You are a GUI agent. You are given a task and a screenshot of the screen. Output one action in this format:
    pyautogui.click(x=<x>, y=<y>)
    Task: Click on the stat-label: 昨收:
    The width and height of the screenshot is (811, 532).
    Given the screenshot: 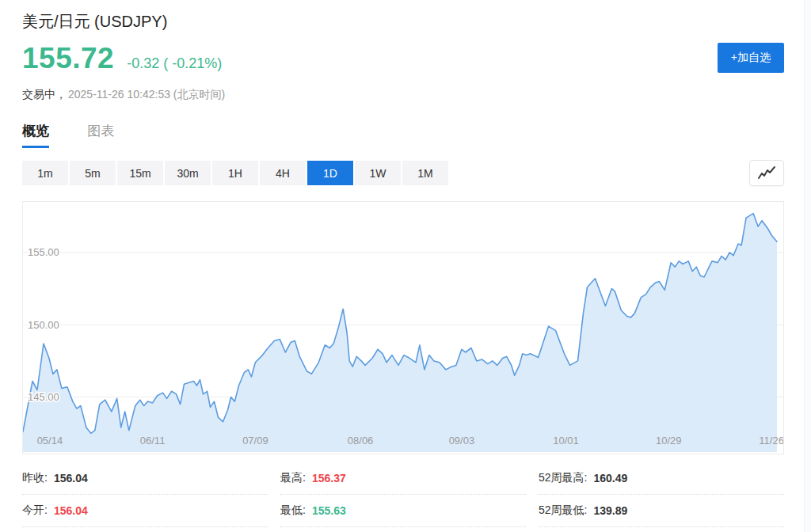 What is the action you would take?
    pyautogui.click(x=35, y=478)
    